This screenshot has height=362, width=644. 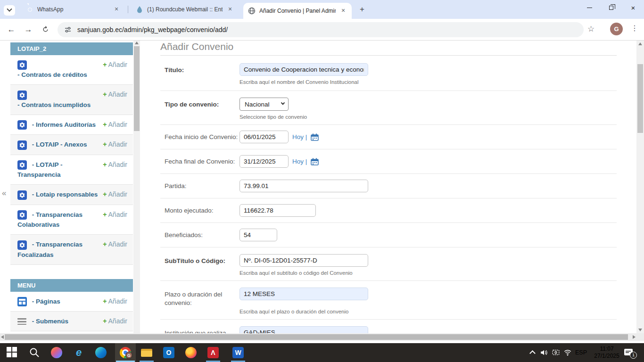 What do you see at coordinates (137, 187) in the screenshot?
I see `sidebar-scrollbar` at bounding box center [137, 187].